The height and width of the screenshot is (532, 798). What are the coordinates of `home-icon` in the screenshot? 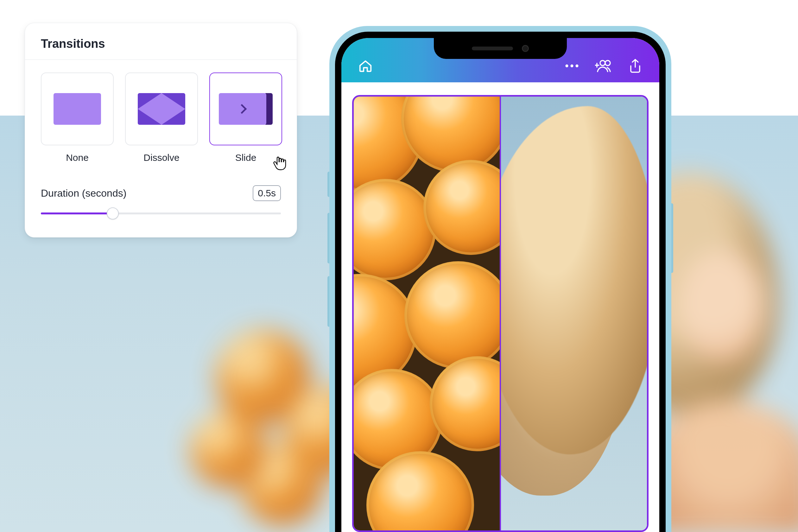 It's located at (366, 66).